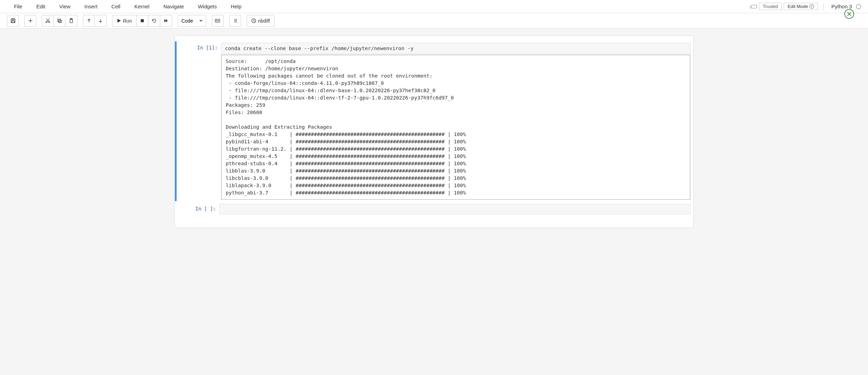 The width and height of the screenshot is (868, 375). Describe the element at coordinates (48, 21) in the screenshot. I see `cut-button` at that location.